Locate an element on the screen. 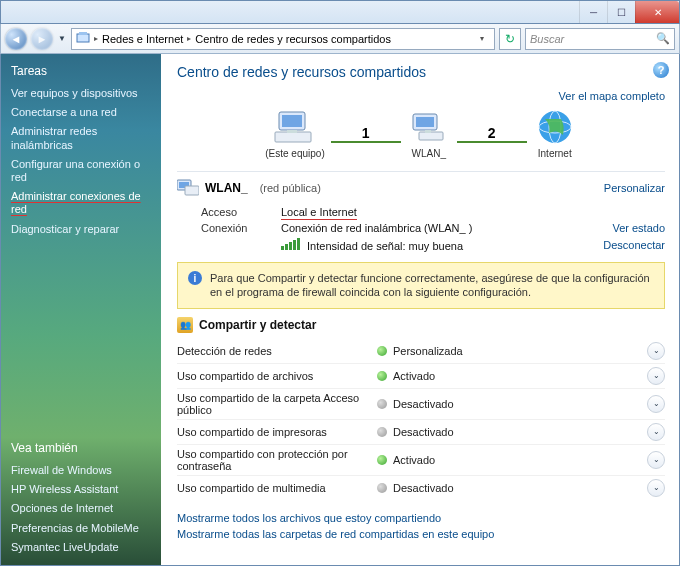 This screenshot has height=566, width=680. sidebar-item-connections: Administrar conexiones de red is located at coordinates (83, 203).